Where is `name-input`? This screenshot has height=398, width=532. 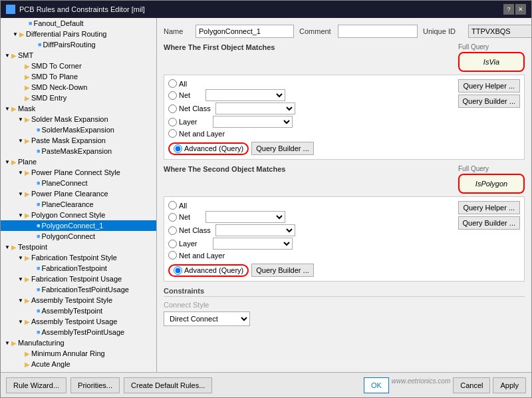
name-input is located at coordinates (245, 31).